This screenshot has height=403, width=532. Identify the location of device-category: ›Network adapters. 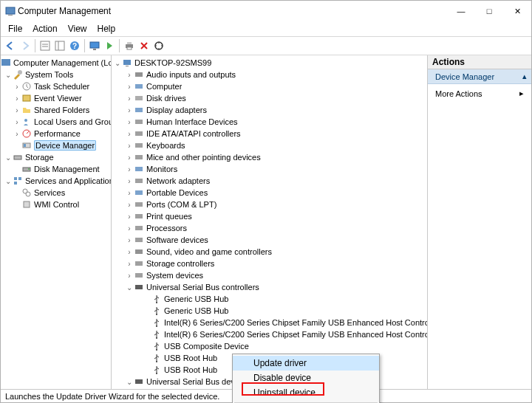
(269, 181).